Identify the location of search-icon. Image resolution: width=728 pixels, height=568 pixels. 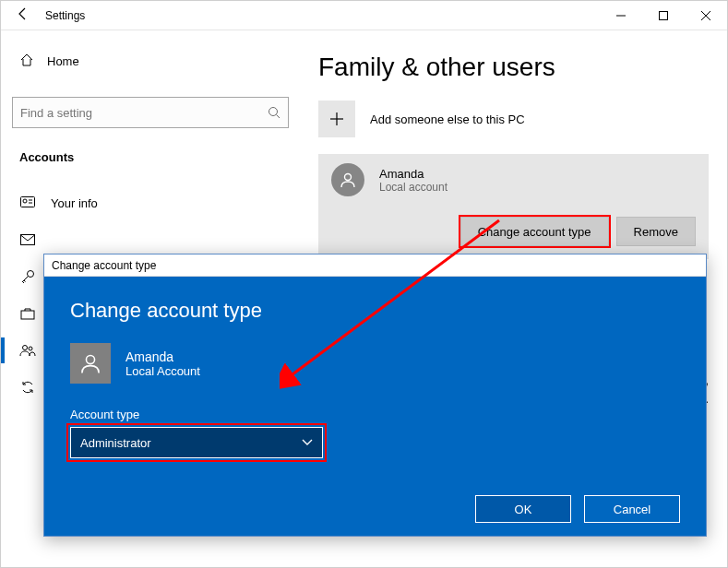
(274, 112).